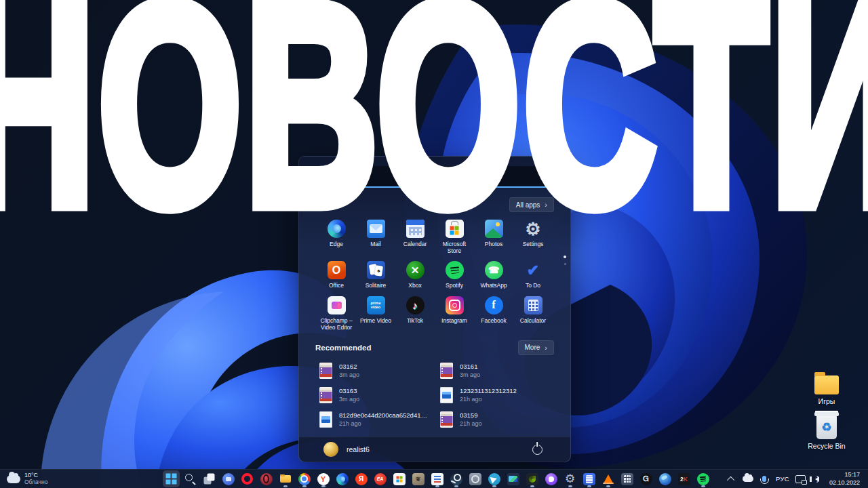 The width and height of the screenshot is (868, 488). Describe the element at coordinates (627, 479) in the screenshot. I see `taskbar-button-calculator` at that location.